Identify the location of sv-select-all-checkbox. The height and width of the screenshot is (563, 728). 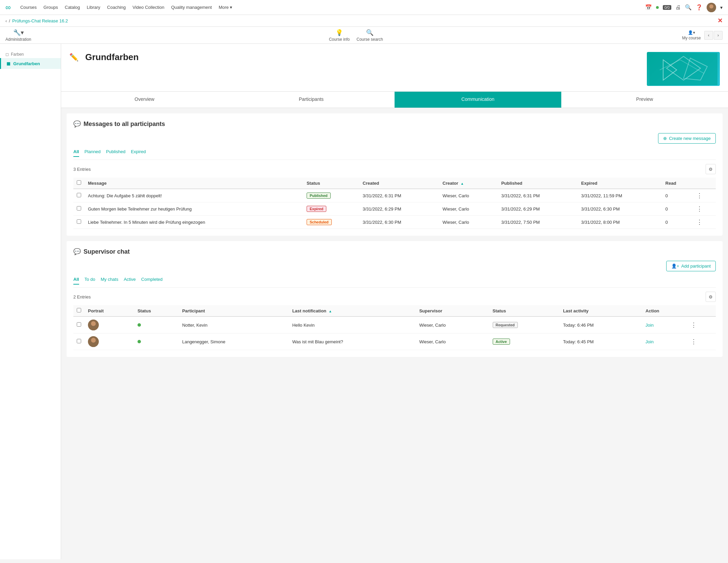
(79, 310).